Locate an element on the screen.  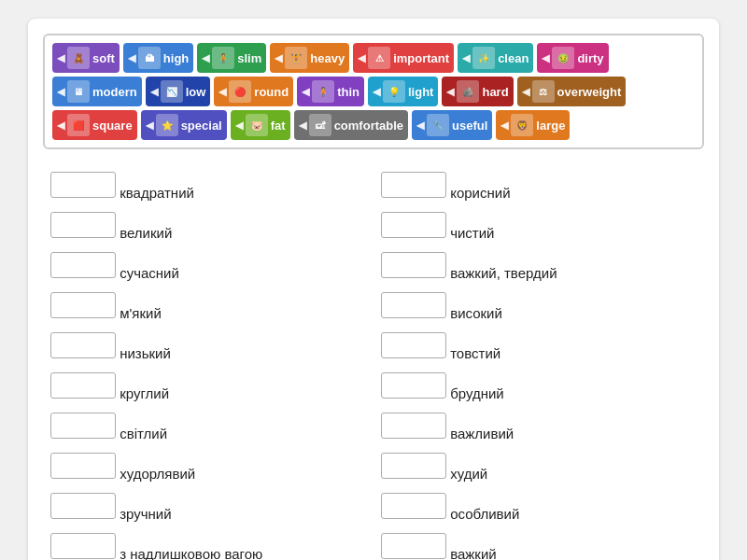
right-cell: брудний is located at coordinates (539, 386).